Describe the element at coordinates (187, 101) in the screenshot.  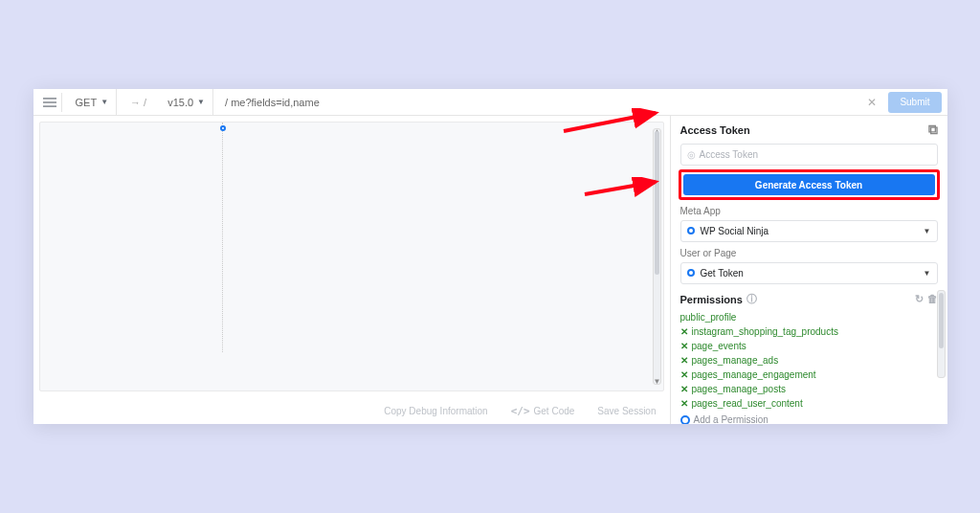
I see `api-version-select: v15.0▼` at that location.